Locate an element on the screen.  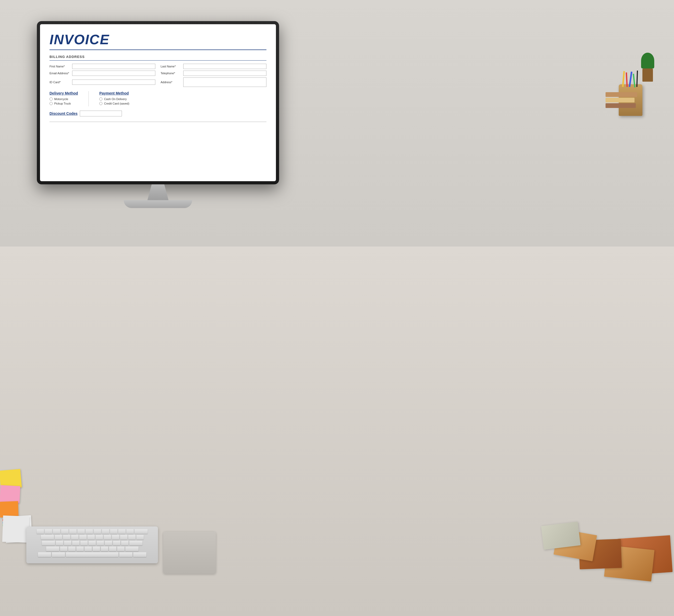
telephone-input is located at coordinates (225, 73).